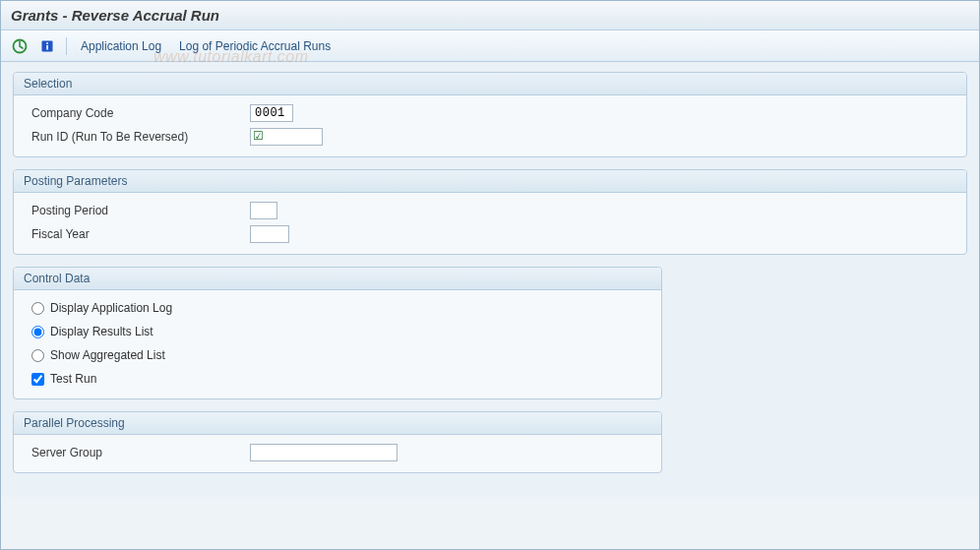 Image resolution: width=980 pixels, height=550 pixels. I want to click on radio-display-app-log, so click(37, 309).